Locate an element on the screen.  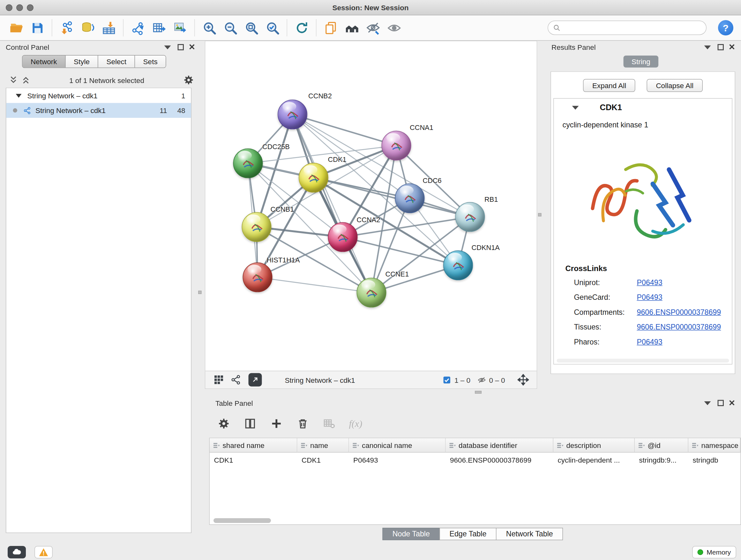
tab-node-table: Node Table is located at coordinates (411, 534).